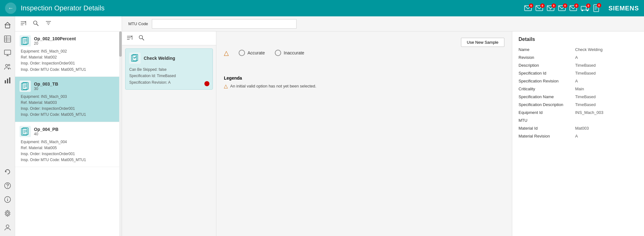  What do you see at coordinates (169, 69) in the screenshot?
I see `task-card-check-welding: Check Welding Can Be Skipped: false Spec…` at bounding box center [169, 69].